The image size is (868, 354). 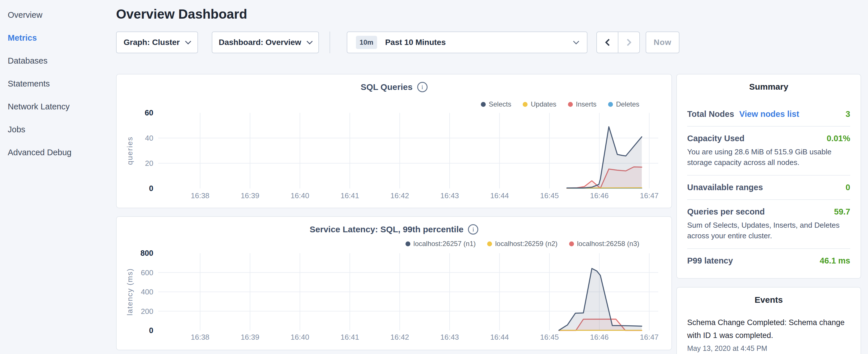 I want to click on sidebar-item-advanced-debug: Advanced Debug, so click(x=56, y=152).